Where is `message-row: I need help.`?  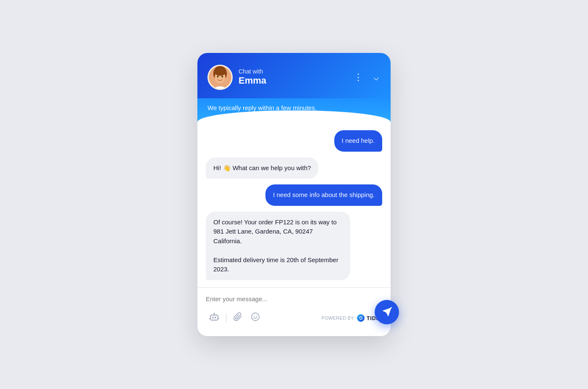
message-row: I need help. is located at coordinates (294, 141).